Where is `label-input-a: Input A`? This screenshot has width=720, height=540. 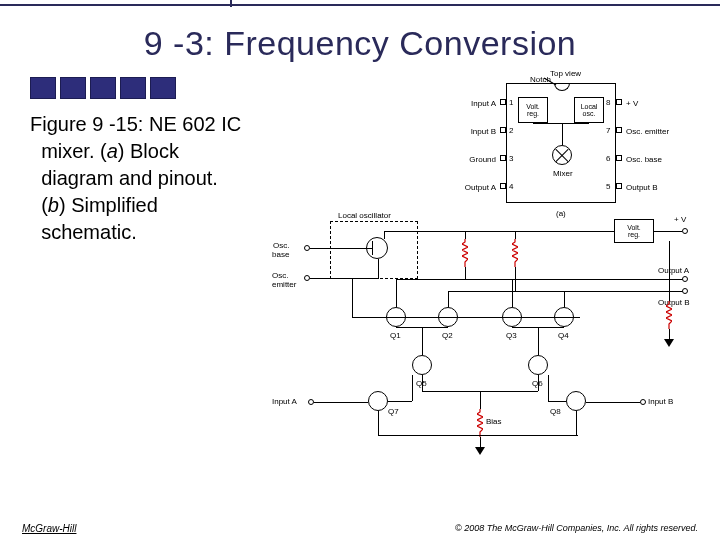 label-input-a: Input A is located at coordinates (284, 402).